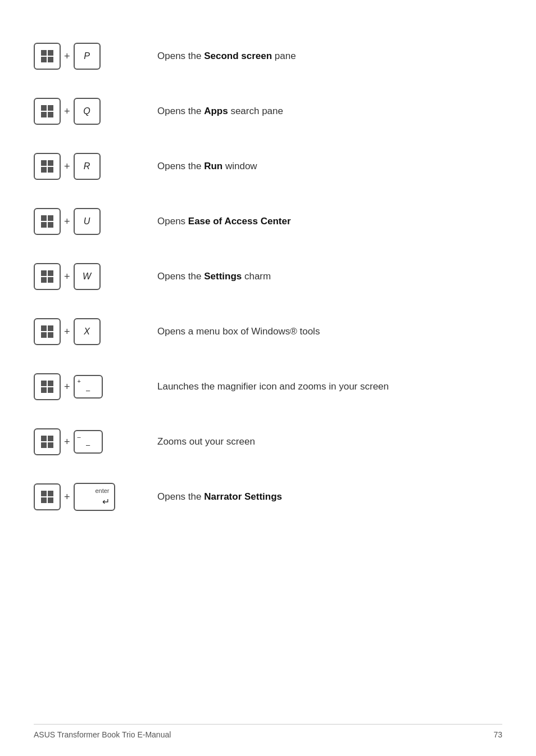  I want to click on description-win-r: Opens the Run window, so click(324, 166).